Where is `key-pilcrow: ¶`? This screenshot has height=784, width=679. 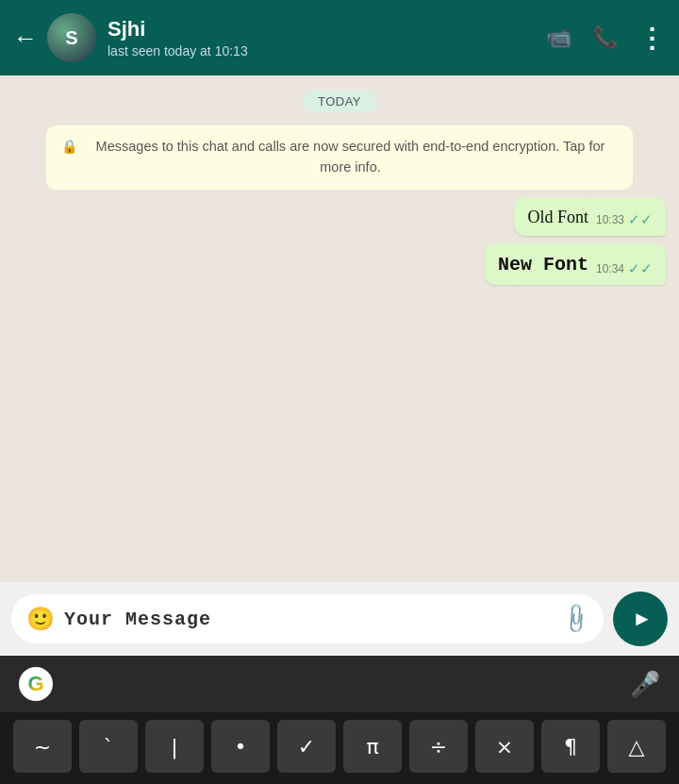 key-pilcrow: ¶ is located at coordinates (571, 746).